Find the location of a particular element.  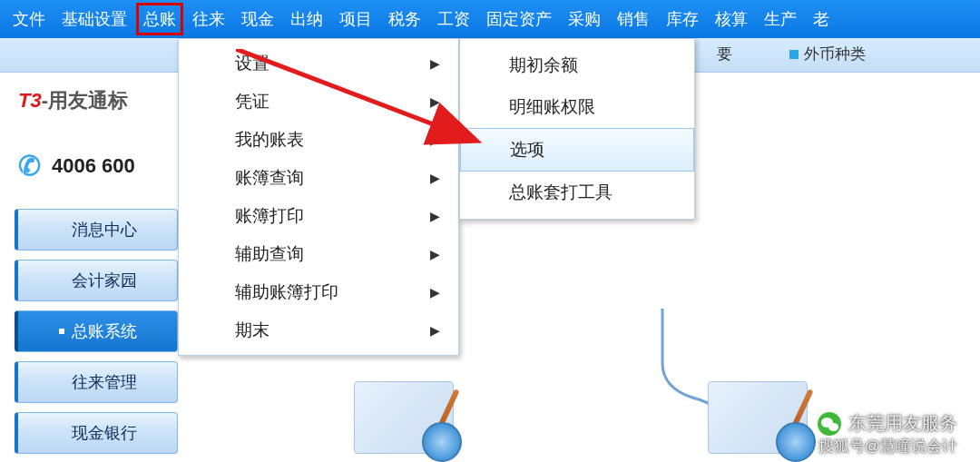

sidebar-item-label: 现金银行 is located at coordinates (104, 433).